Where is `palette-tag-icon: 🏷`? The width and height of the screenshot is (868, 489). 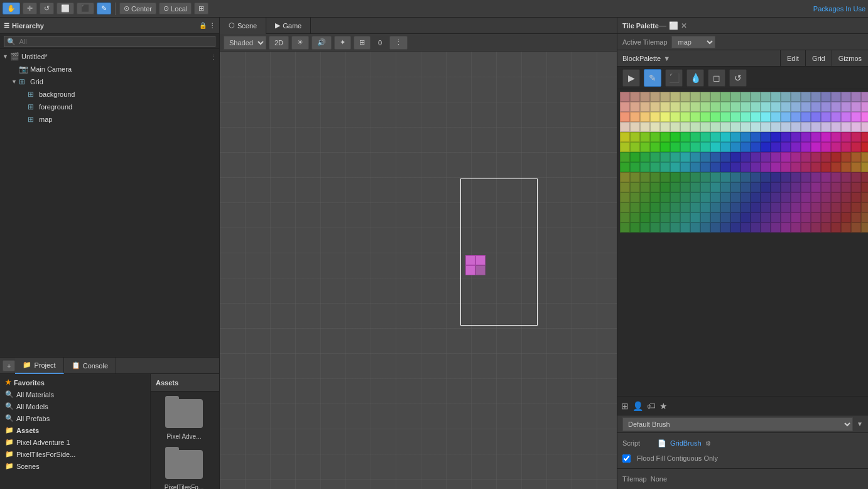 palette-tag-icon: 🏷 is located at coordinates (651, 406).